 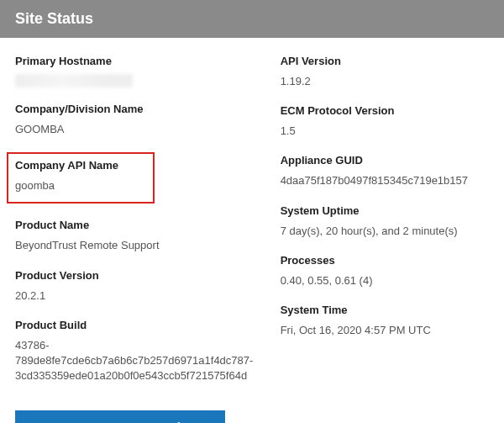 What do you see at coordinates (120, 417) in the screenshot?
I see `restart-button: Restart Remote Support Software` at bounding box center [120, 417].